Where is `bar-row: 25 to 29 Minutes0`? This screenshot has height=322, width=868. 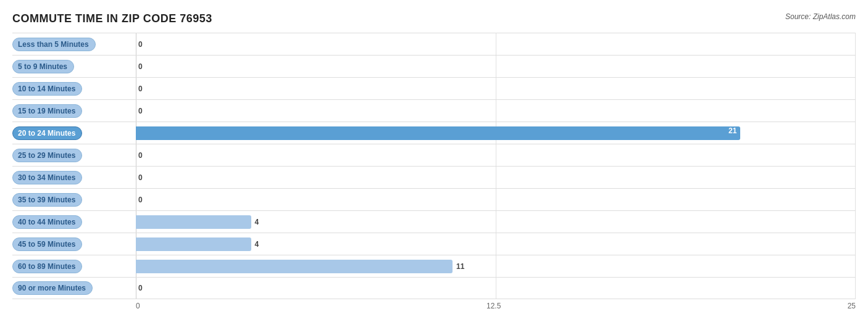
bar-row: 25 to 29 Minutes0 is located at coordinates (434, 155).